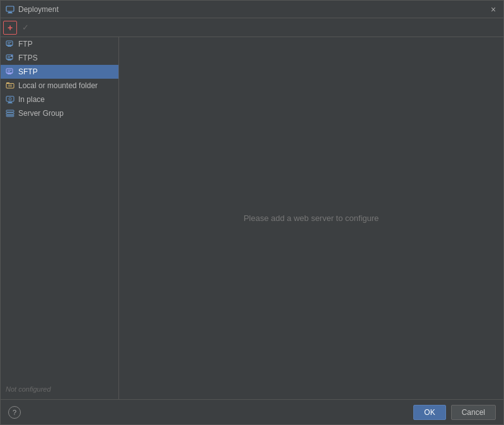  I want to click on server-item-ftp-label: FTP, so click(25, 44).